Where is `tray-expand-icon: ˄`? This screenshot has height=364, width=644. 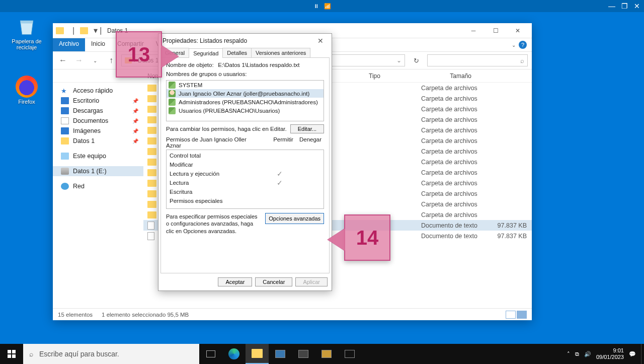
tray-expand-icon: ˄ is located at coordinates (569, 354).